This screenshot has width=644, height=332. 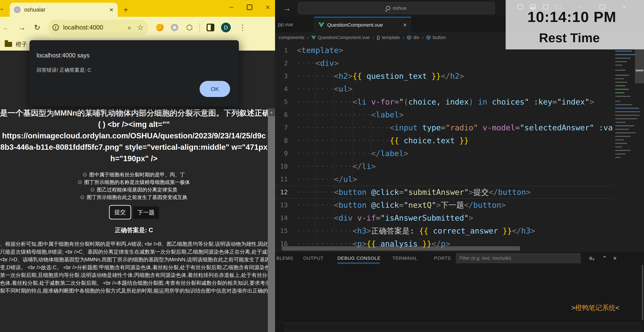 I want to click on question-text-line: h="190px" />, so click(x=134, y=159).